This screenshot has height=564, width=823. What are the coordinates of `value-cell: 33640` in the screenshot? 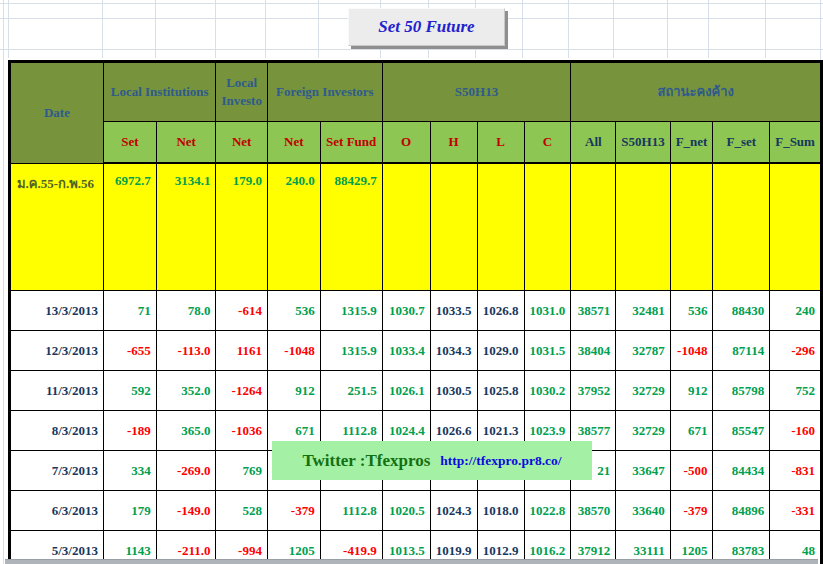 It's located at (643, 511).